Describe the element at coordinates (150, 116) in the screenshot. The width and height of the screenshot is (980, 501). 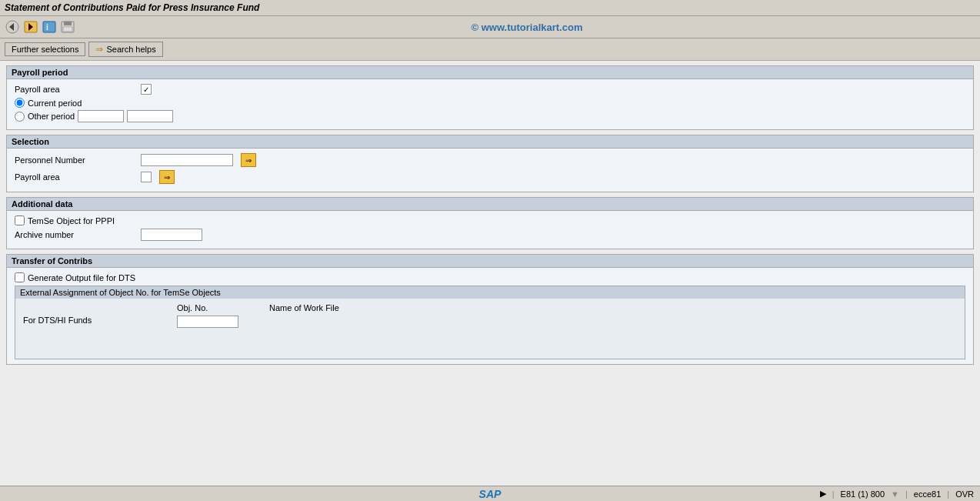
I see `other-period-input2` at that location.